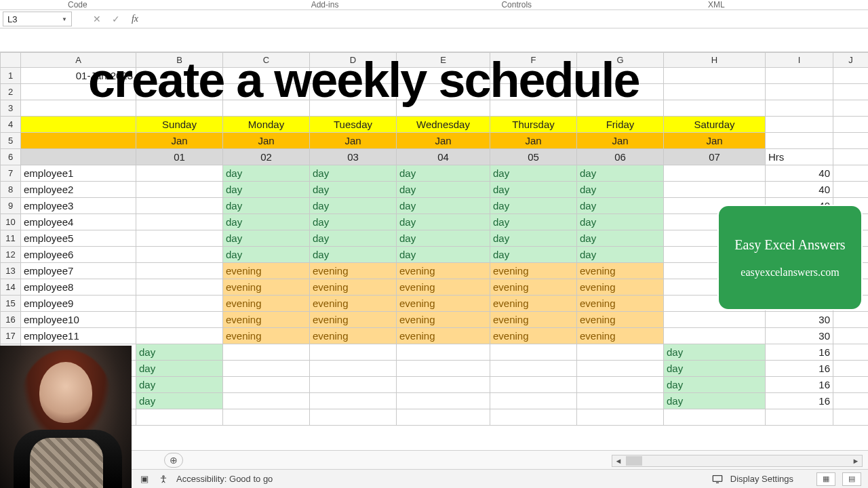  I want to click on col-header-E: E, so click(443, 60).